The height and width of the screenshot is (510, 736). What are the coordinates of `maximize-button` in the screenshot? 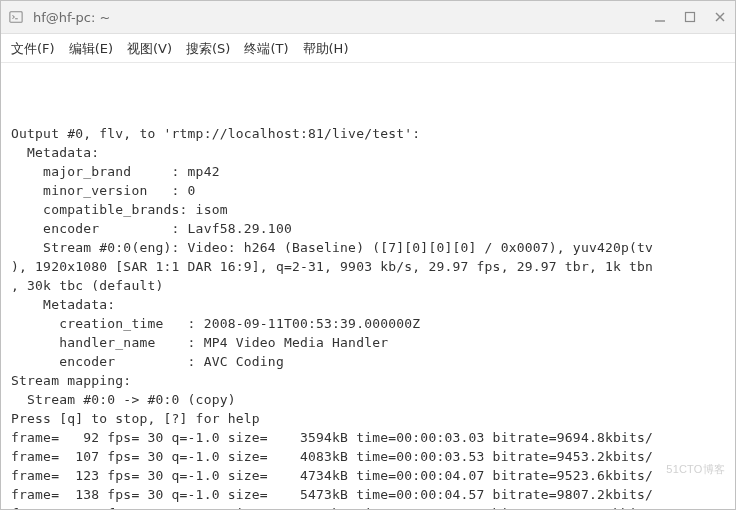 It's located at (690, 17).